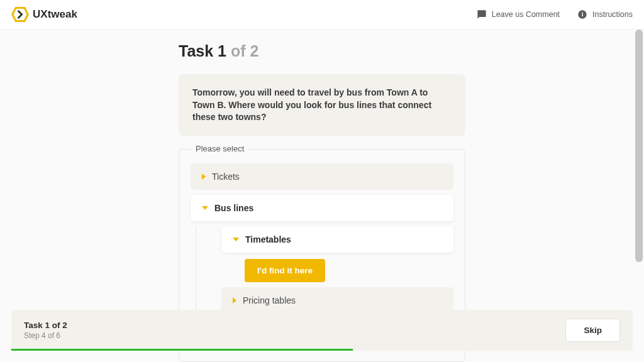 The height and width of the screenshot is (362, 644). I want to click on comment-icon, so click(482, 14).